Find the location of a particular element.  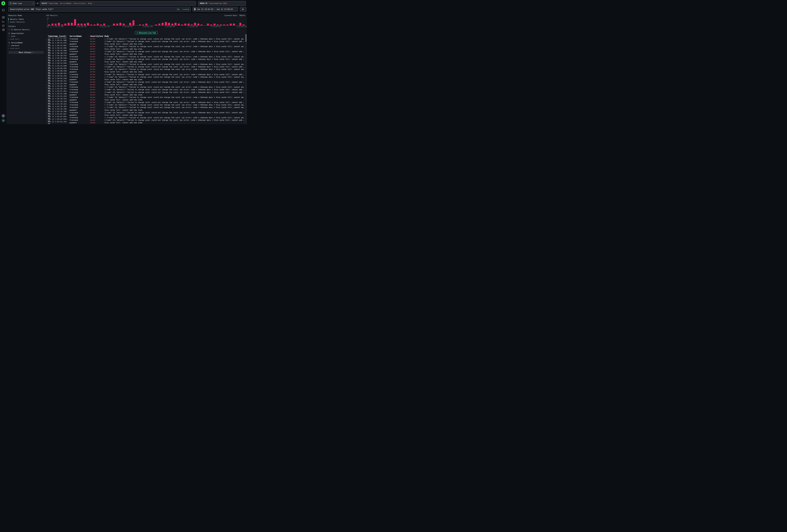

log-row: Jun 11 1:56:38.534 PMpaymenterrorVisa ca… is located at coordinates (145, 54).